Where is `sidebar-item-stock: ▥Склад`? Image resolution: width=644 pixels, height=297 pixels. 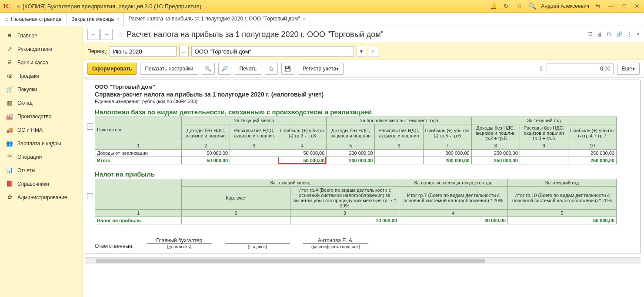 sidebar-item-stock: ▥Склад is located at coordinates (41, 103).